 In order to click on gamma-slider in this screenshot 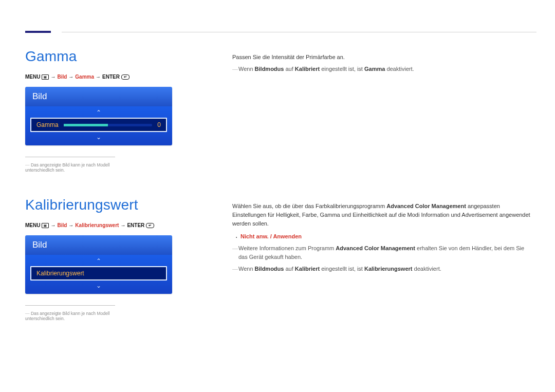, I will do `click(108, 125)`.